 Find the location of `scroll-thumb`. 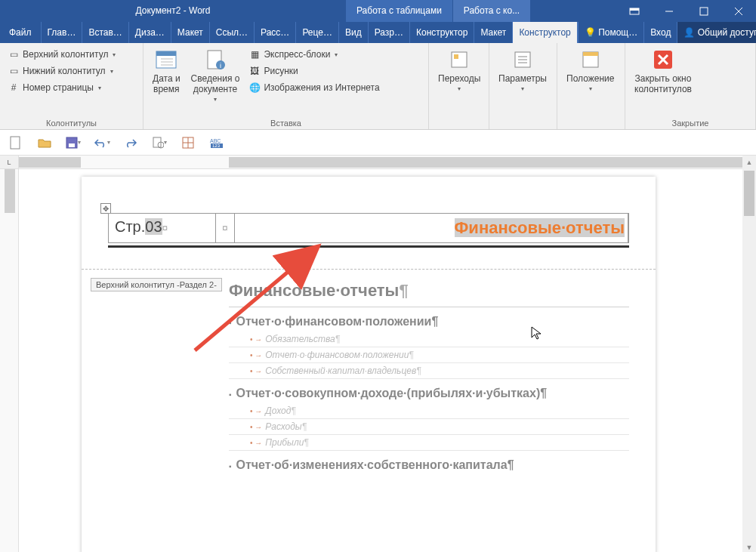

scroll-thumb is located at coordinates (749, 193).